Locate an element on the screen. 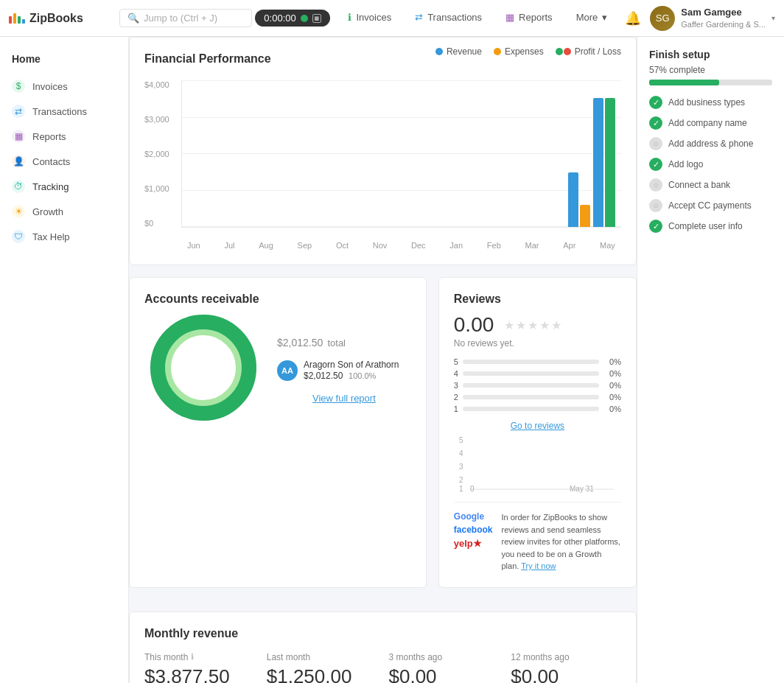  no-reviews-text: No reviews yet. is located at coordinates (538, 343).